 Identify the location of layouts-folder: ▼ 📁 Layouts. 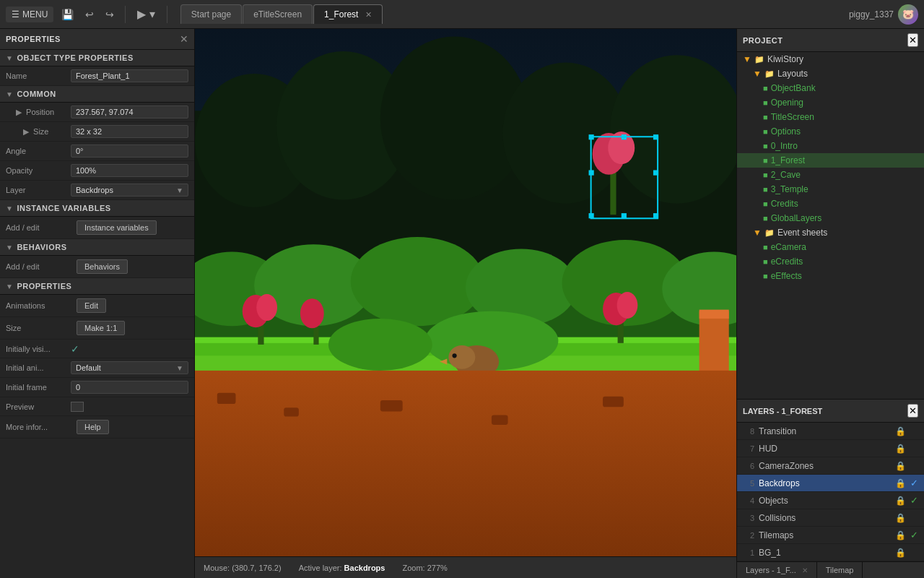
(830, 74).